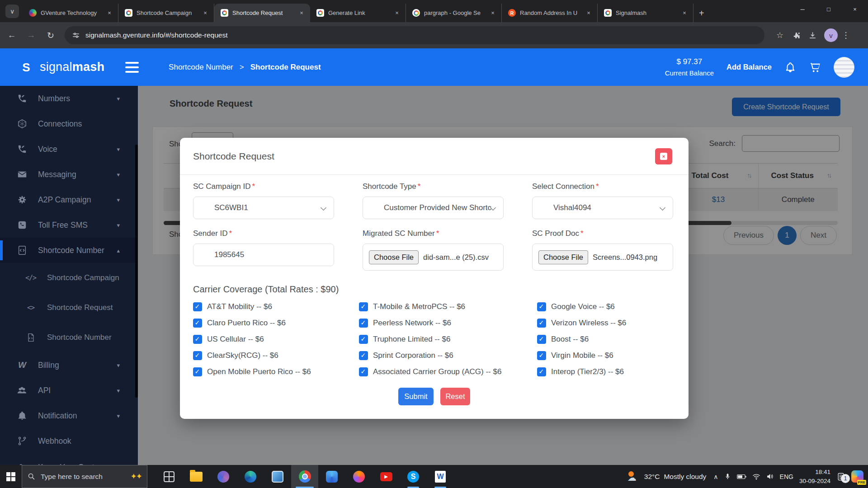 Image resolution: width=868 pixels, height=488 pixels. Describe the element at coordinates (69, 200) in the screenshot. I see `sidebar-item-a2p-campaign: A2P Campaign ▾` at that location.